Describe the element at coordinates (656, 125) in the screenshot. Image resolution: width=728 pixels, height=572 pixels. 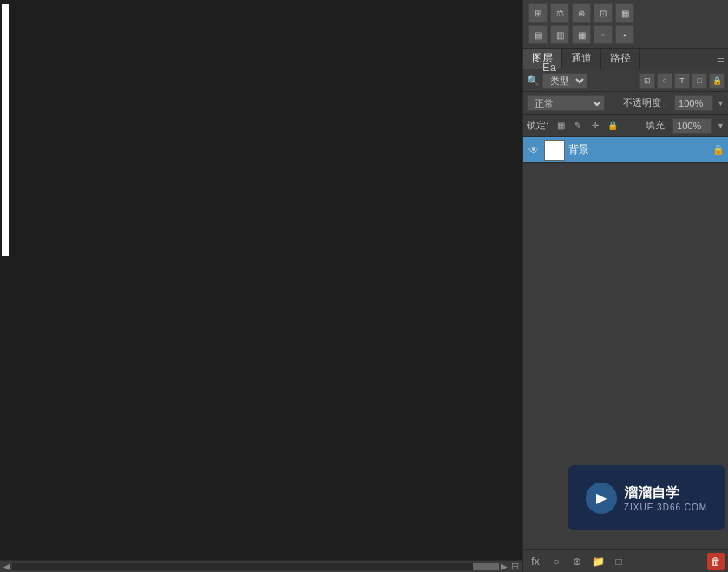
I see `fill-label: 填充:` at that location.